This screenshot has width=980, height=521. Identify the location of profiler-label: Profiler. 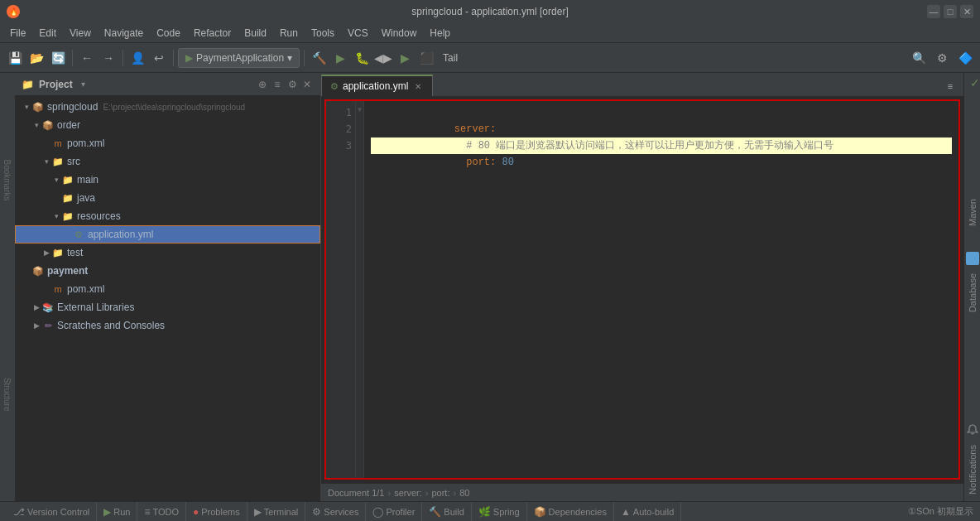
(401, 512).